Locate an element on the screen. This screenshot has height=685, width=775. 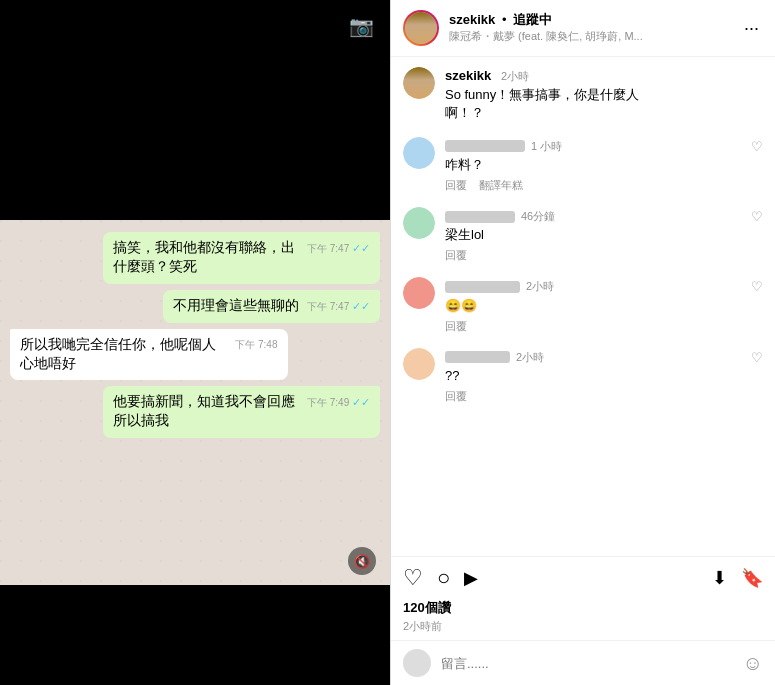
chat-bubble: 下午 7:48 所以我哋完全信任你，他呢個人心地唔好 is located at coordinates (149, 355).